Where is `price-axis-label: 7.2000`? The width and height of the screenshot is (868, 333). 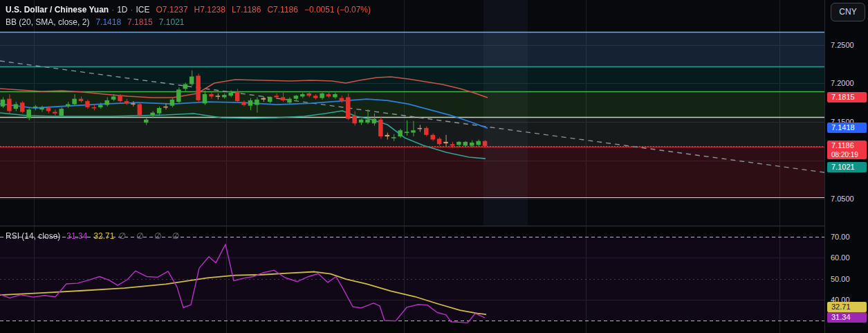
price-axis-label: 7.2000 is located at coordinates (842, 83).